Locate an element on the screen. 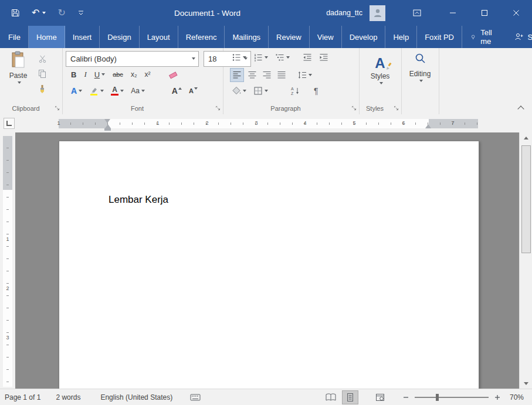 Image resolution: width=532 pixels, height=405 pixels. language-indicator: English (United States) is located at coordinates (136, 397).